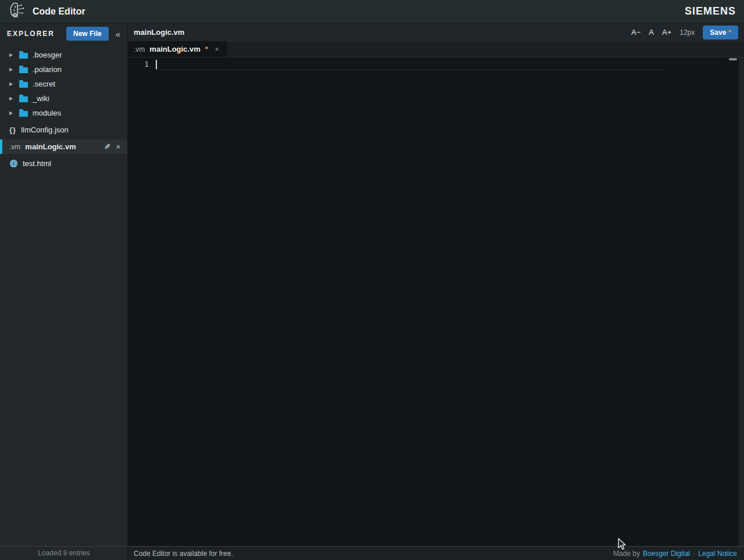  I want to click on rename-pencil-icon: ✎, so click(107, 146).